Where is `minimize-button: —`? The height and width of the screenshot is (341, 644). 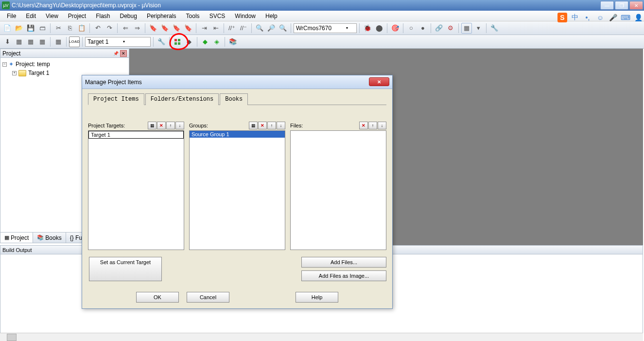
minimize-button: — is located at coordinates (607, 5).